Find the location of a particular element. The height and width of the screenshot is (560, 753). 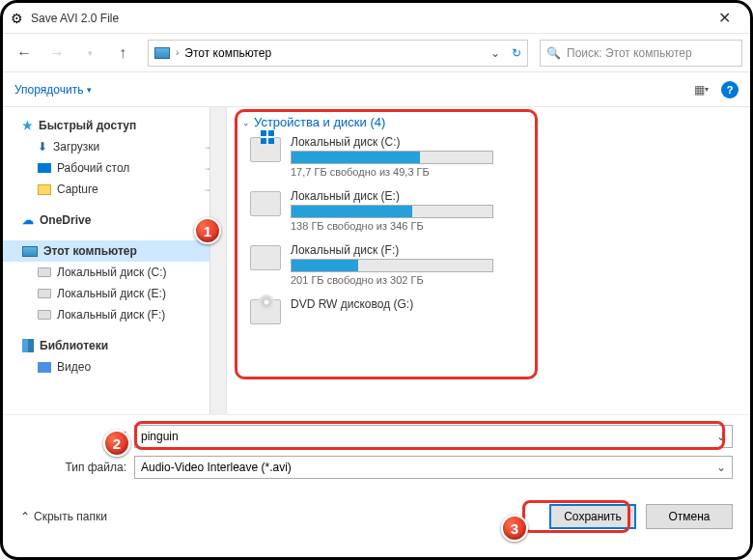

address-dropdown-icon: ⌄ is located at coordinates (495, 53).